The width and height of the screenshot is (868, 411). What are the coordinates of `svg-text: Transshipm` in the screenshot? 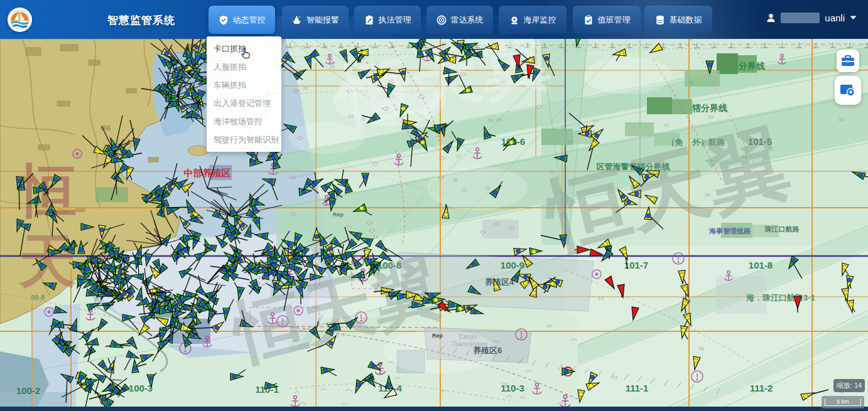 It's located at (470, 344).